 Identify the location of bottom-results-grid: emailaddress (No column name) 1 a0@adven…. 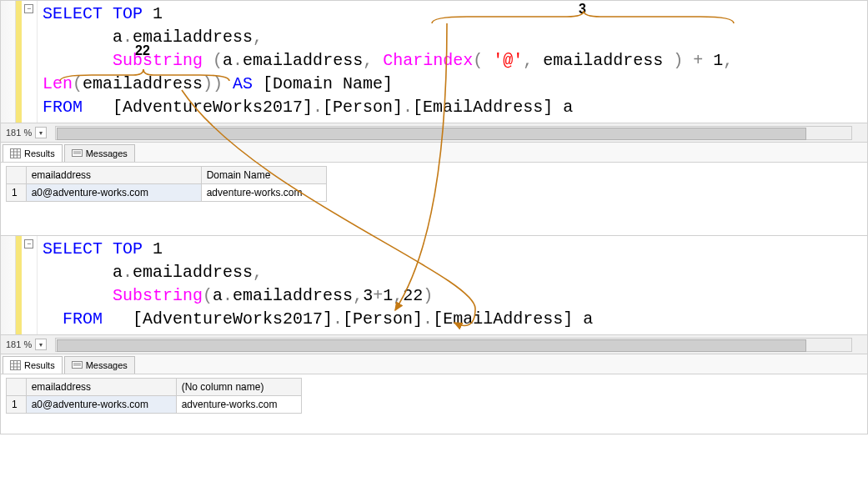
(434, 404).